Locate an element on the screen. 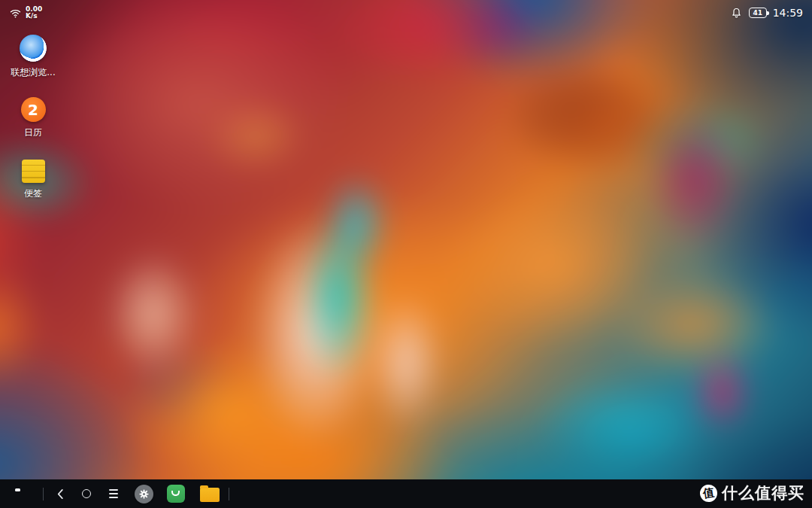 The height and width of the screenshot is (508, 812). recents-button is located at coordinates (114, 494).